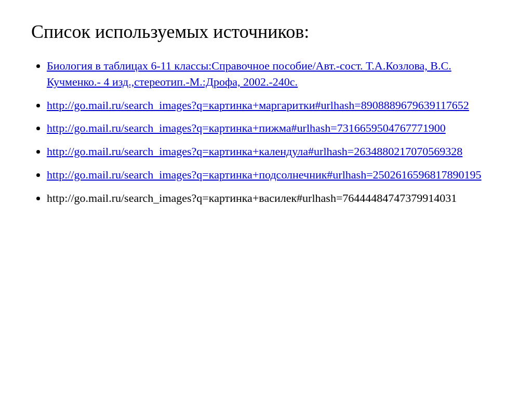  I want to click on list-item: Биология в таблицах 6-11 классы:Справочн…, so click(274, 74).